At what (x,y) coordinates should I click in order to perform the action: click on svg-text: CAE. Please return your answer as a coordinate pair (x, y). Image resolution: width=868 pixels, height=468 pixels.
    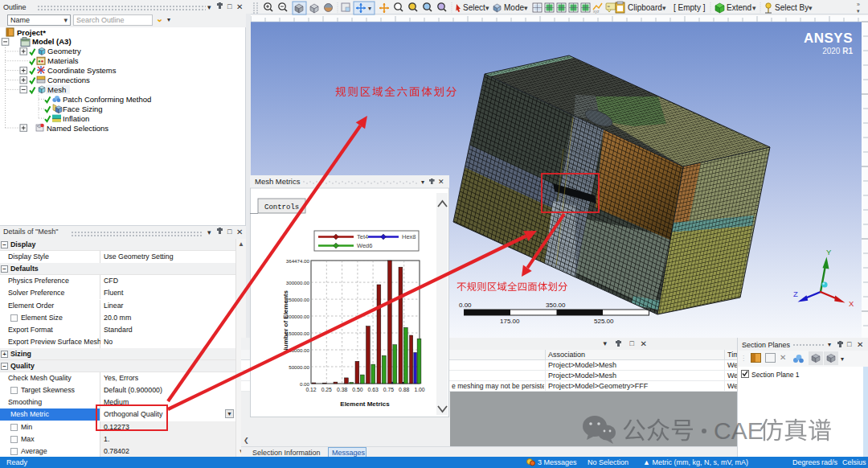
    Looking at the image, I should click on (739, 431).